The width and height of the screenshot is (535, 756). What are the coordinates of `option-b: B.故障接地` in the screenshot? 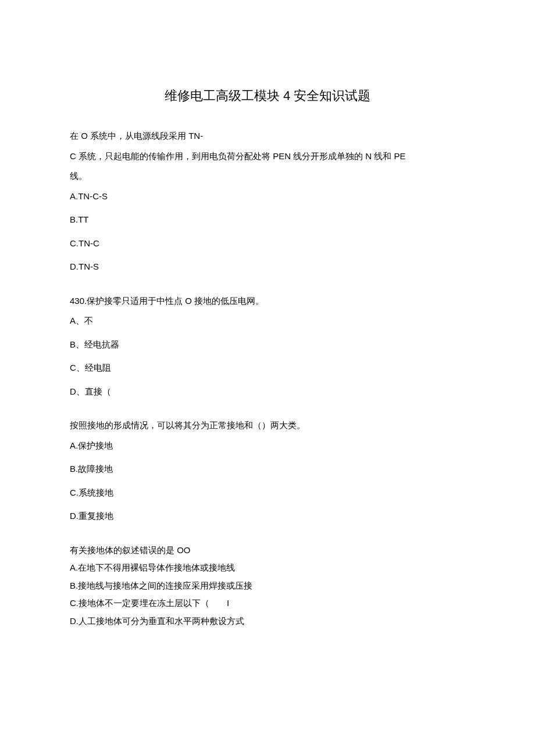 It's located at (268, 470).